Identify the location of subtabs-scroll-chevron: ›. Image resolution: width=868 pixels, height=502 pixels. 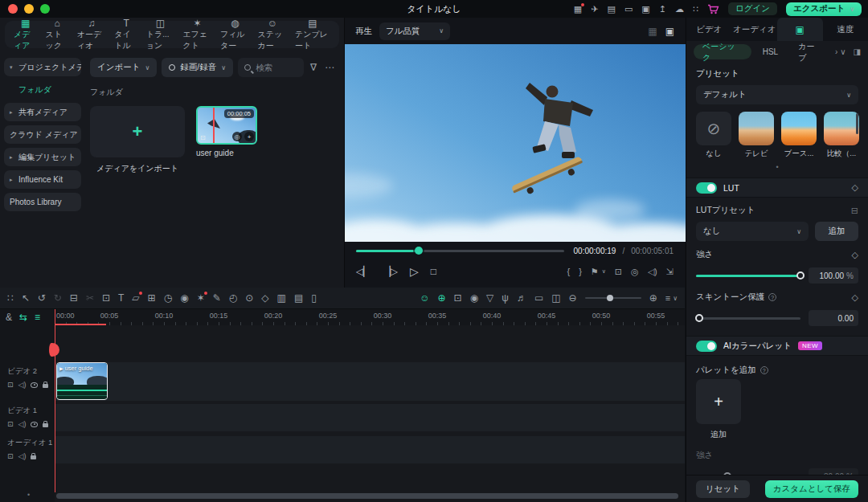
(836, 51).